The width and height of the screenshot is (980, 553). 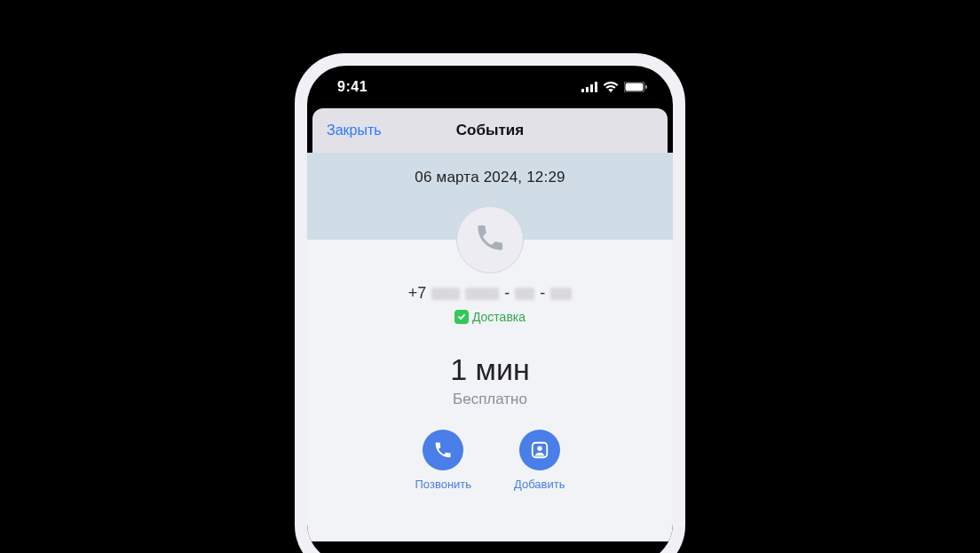 I want to click on call-duration: 1 мин, so click(x=490, y=369).